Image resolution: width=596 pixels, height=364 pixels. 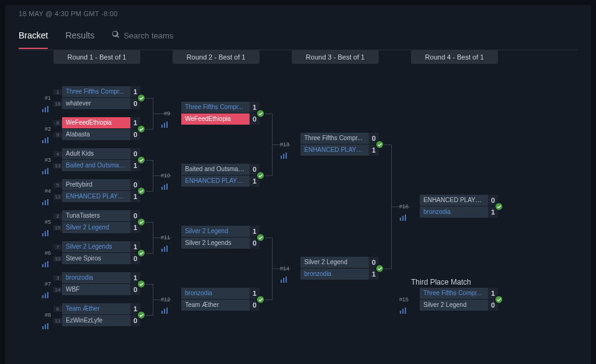 What do you see at coordinates (298, 40) in the screenshot?
I see `navbar: Bracket Results` at bounding box center [298, 40].